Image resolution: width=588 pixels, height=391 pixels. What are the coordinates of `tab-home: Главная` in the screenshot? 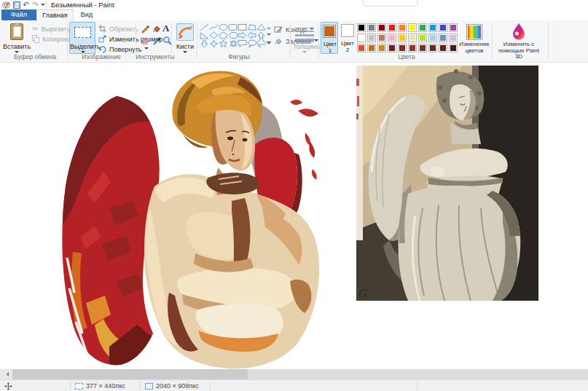 It's located at (55, 15).